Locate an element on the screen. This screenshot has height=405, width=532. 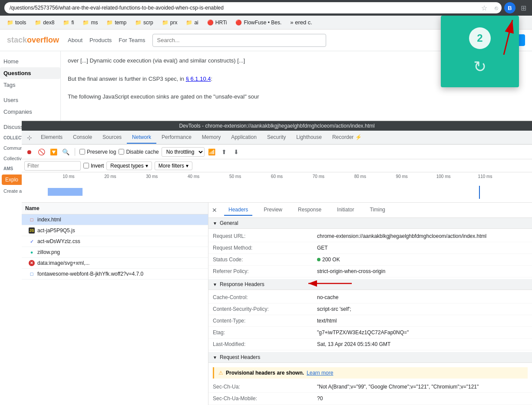
general-section-header: ▼ General is located at coordinates (370, 223).